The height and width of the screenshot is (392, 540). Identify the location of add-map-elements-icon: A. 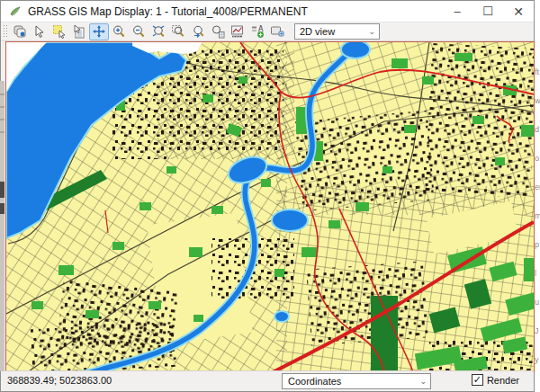
(257, 32).